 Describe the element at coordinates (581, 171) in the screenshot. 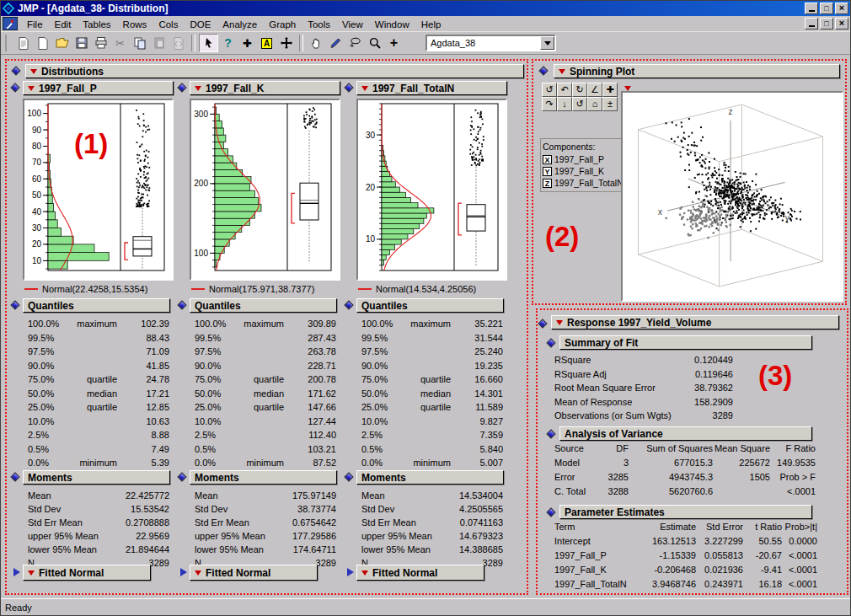

I see `component-y: Y1997_Fall_K` at that location.